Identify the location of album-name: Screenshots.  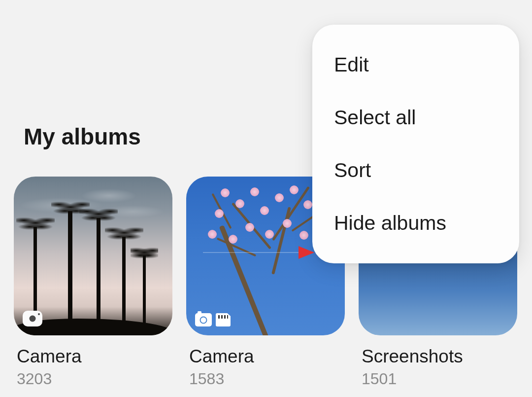
(438, 357).